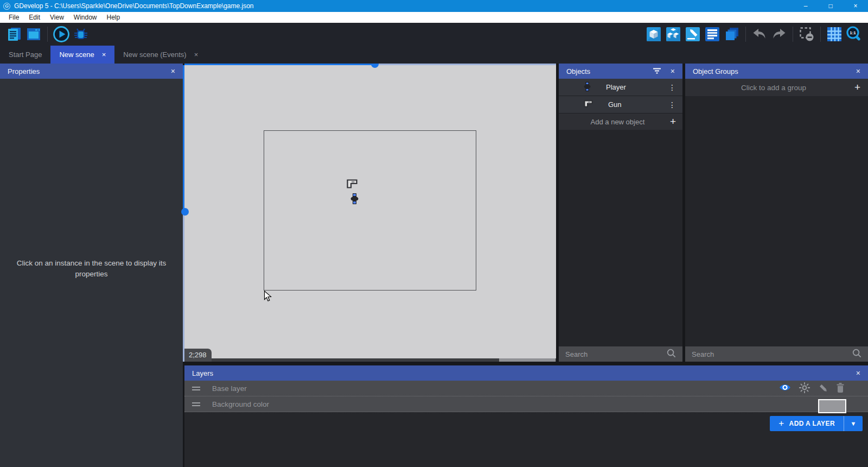 The image size is (868, 467). I want to click on groups-search-row, so click(777, 354).